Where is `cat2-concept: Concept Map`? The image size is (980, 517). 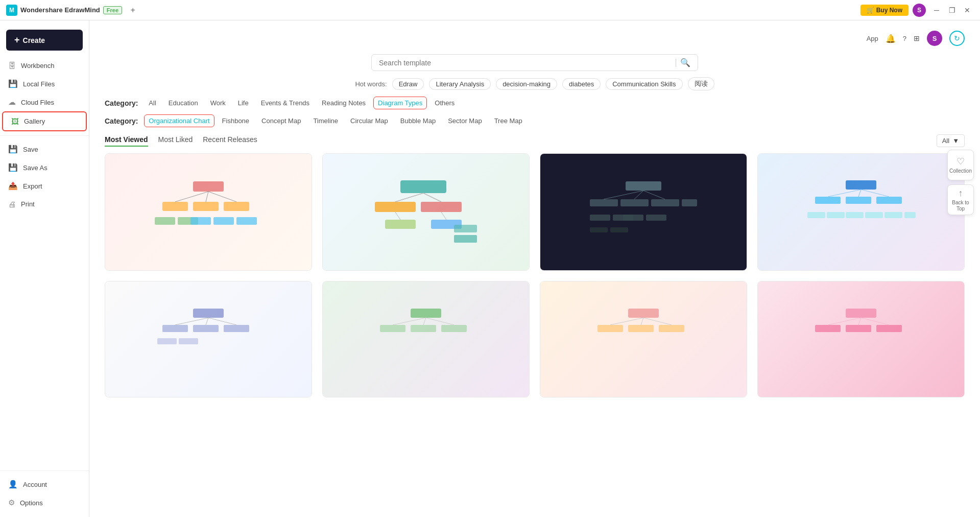 cat2-concept: Concept Map is located at coordinates (281, 121).